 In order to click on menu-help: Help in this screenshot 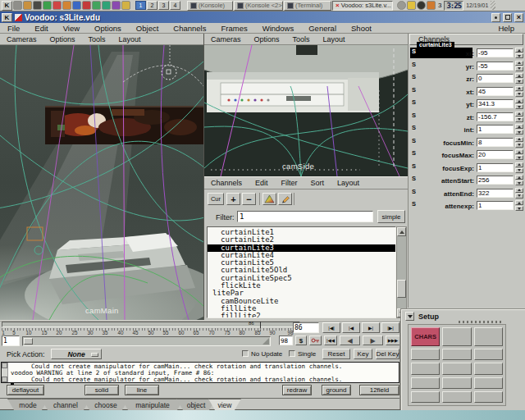, I will do `click(506, 28)`.